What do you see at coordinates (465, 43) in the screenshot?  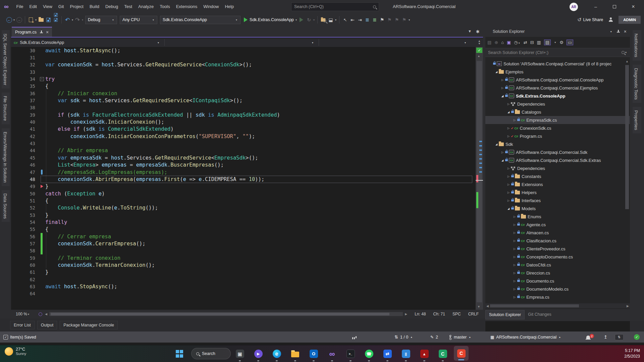 I see `breadcrumb-member-dropdown: ▾` at bounding box center [465, 43].